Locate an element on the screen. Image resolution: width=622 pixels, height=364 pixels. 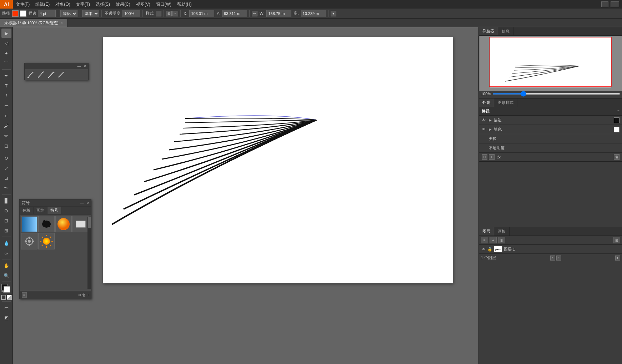
symbol-tab: 符号 is located at coordinates (54, 211).